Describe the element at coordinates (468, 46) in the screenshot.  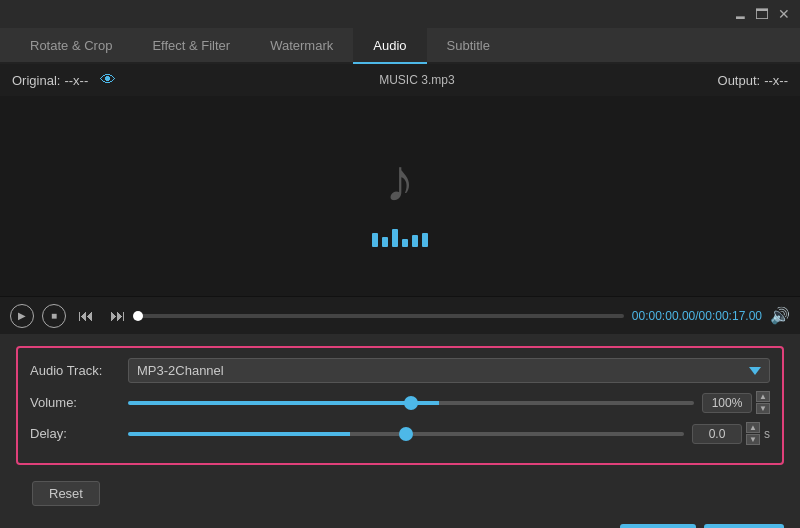
I see `tab-subtitle: Subtitle` at that location.